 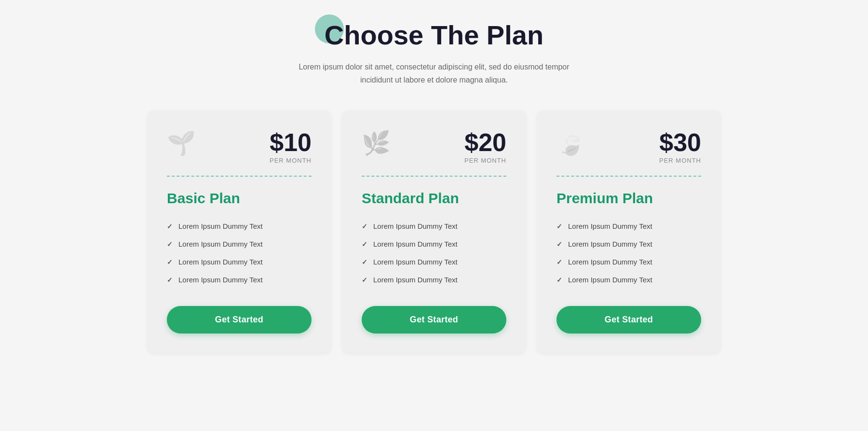 What do you see at coordinates (434, 320) in the screenshot?
I see `get-started-button-standard: Get Started` at bounding box center [434, 320].